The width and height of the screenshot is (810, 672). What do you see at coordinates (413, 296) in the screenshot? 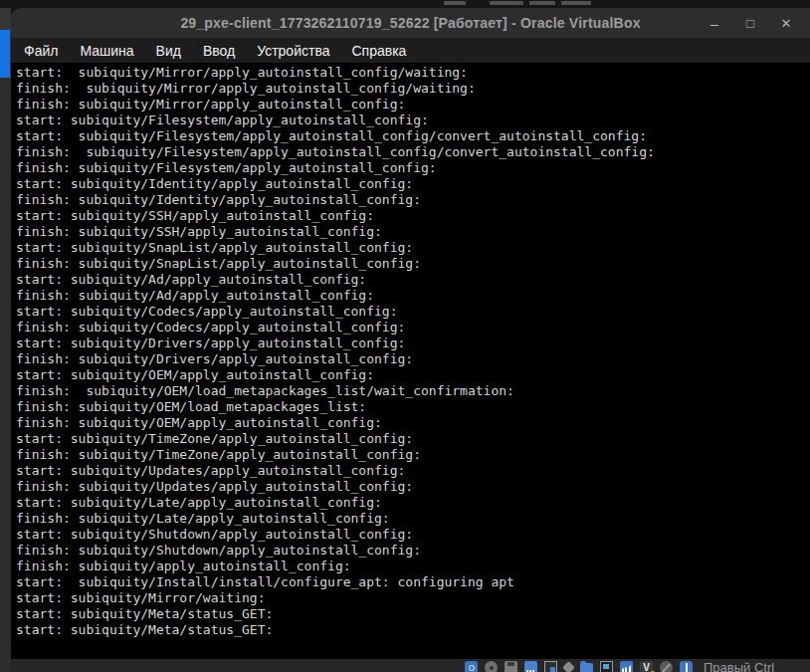
I see `console-line: finish: subiquity/Ad/apply_autoinstall_c…` at bounding box center [413, 296].